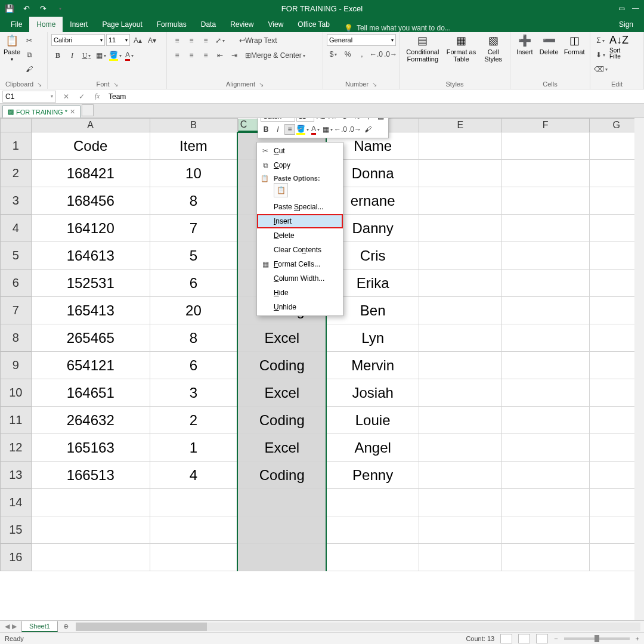 This screenshot has width=644, height=644. What do you see at coordinates (281, 420) in the screenshot?
I see `cell-C11: Coding` at bounding box center [281, 420].